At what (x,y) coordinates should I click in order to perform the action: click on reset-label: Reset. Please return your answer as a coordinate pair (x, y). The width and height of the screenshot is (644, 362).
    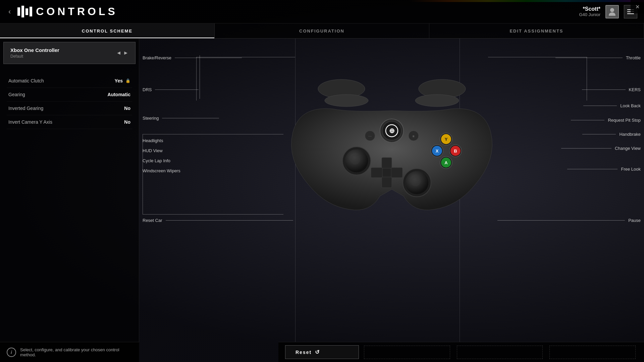
    Looking at the image, I should click on (304, 352).